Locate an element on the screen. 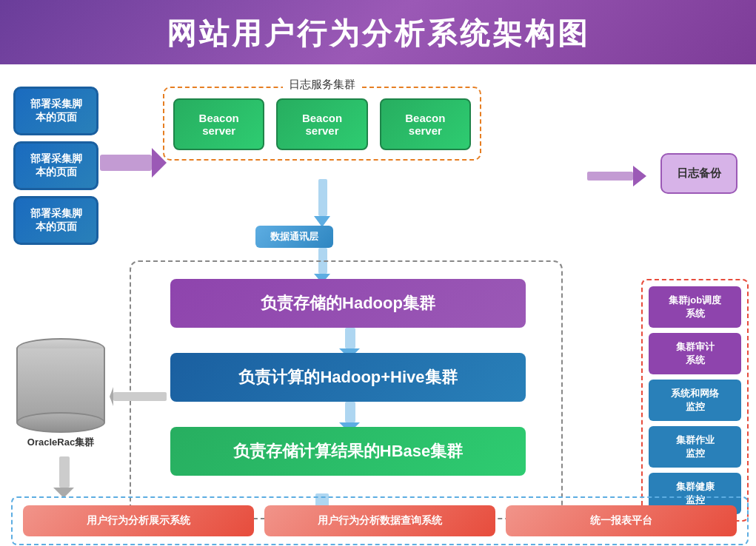  arrow-left-svg is located at coordinates (140, 397).